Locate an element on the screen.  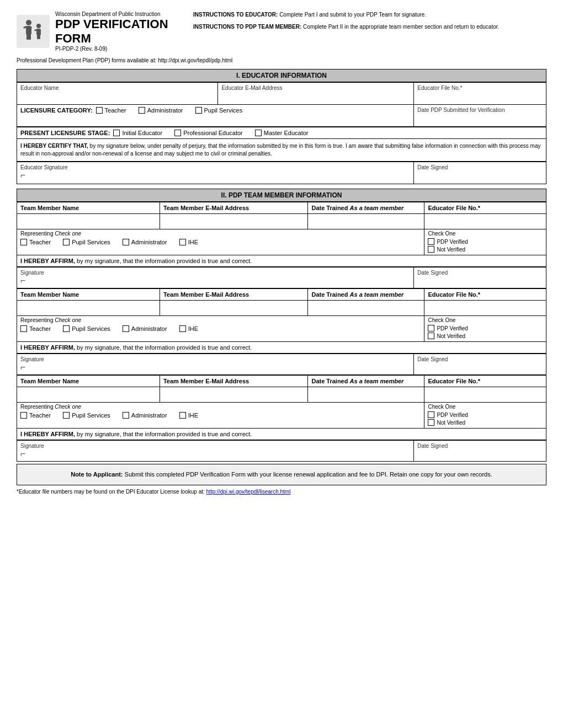
rep-checkboxes-1: Teacher Pupil Services Administrator IHE is located at coordinates (221, 242).